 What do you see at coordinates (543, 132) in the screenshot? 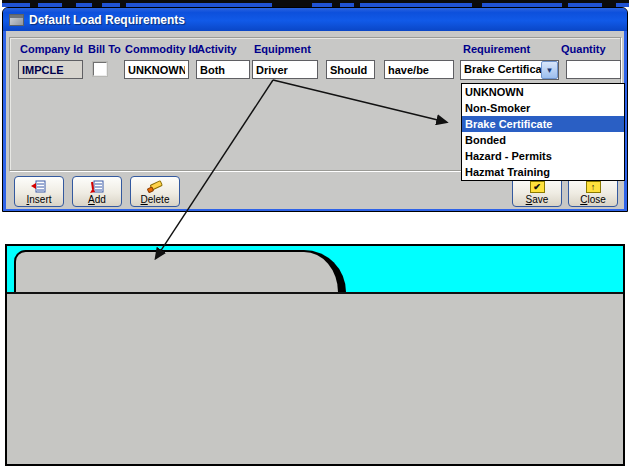
I see `requirement-dropdown-list: UNKNOWN Non-Smoker Brake Certificate Bon…` at bounding box center [543, 132].